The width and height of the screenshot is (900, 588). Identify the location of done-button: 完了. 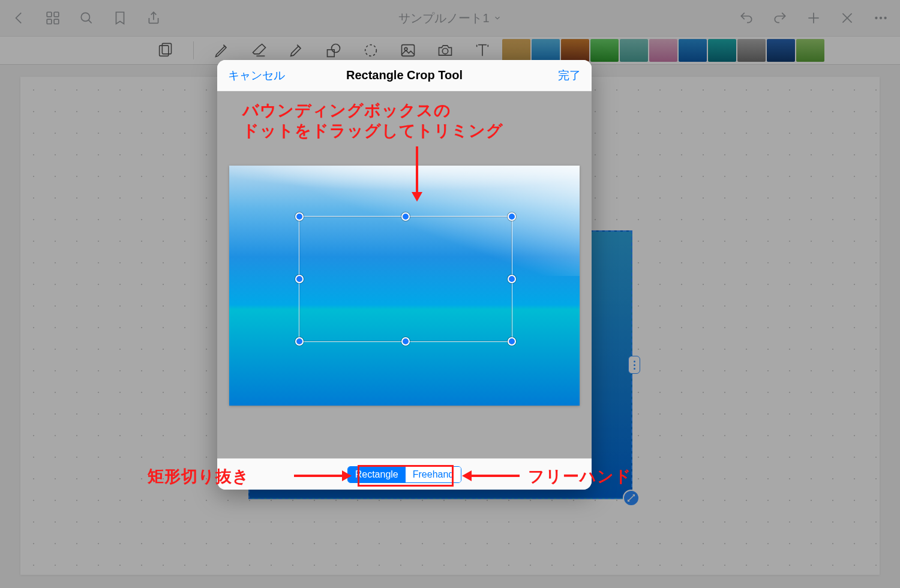
(569, 76).